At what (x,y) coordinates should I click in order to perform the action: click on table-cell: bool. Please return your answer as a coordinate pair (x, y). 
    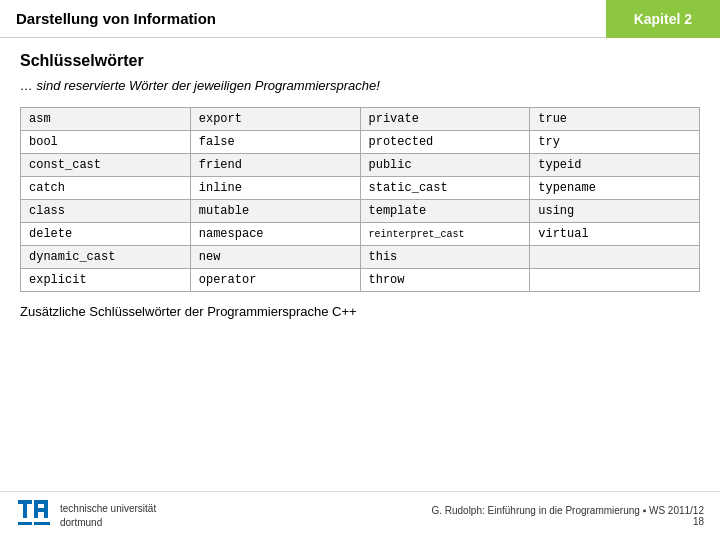
    Looking at the image, I should click on (106, 142).